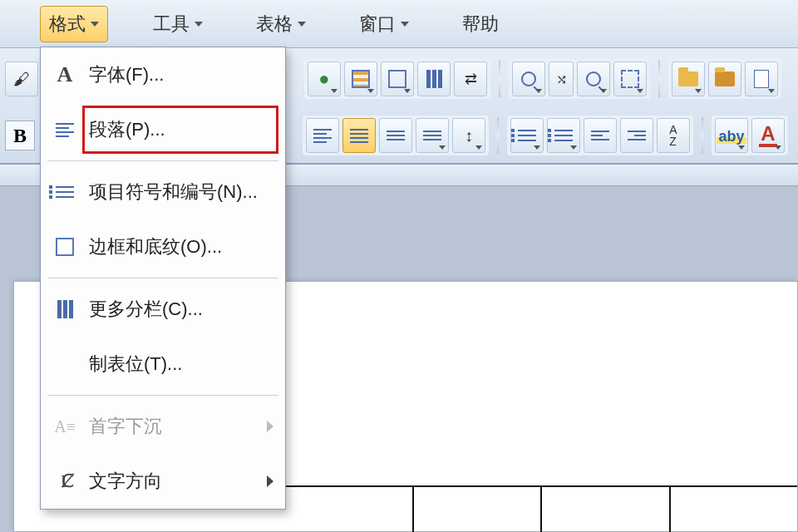 The image size is (798, 532). I want to click on align-left-icon, so click(323, 136).